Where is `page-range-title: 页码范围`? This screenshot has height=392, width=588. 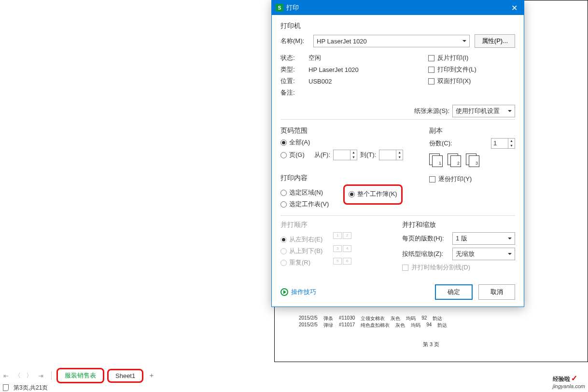 page-range-title: 页码范围 is located at coordinates (350, 131).